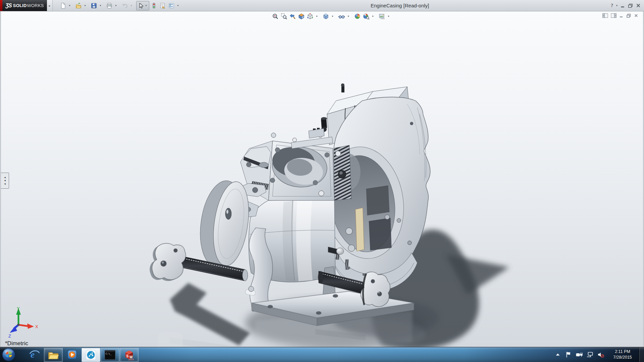 The height and width of the screenshot is (362, 644). What do you see at coordinates (9, 355) in the screenshot?
I see `start-button` at bounding box center [9, 355].